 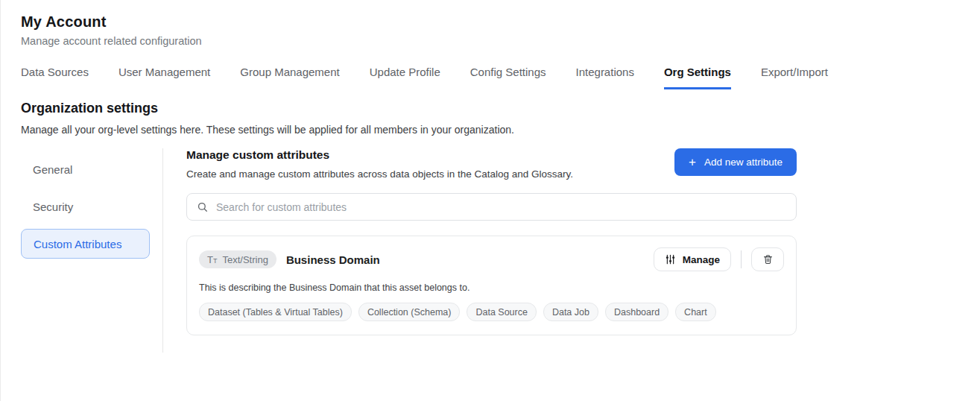 What do you see at coordinates (492, 207) in the screenshot?
I see `custom-attributes-search` at bounding box center [492, 207].